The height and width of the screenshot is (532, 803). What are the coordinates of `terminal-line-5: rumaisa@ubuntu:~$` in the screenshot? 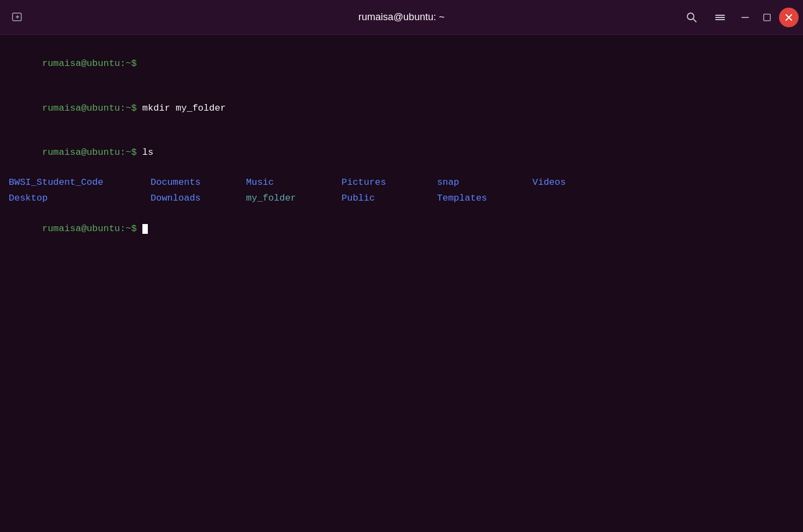 It's located at (402, 228).